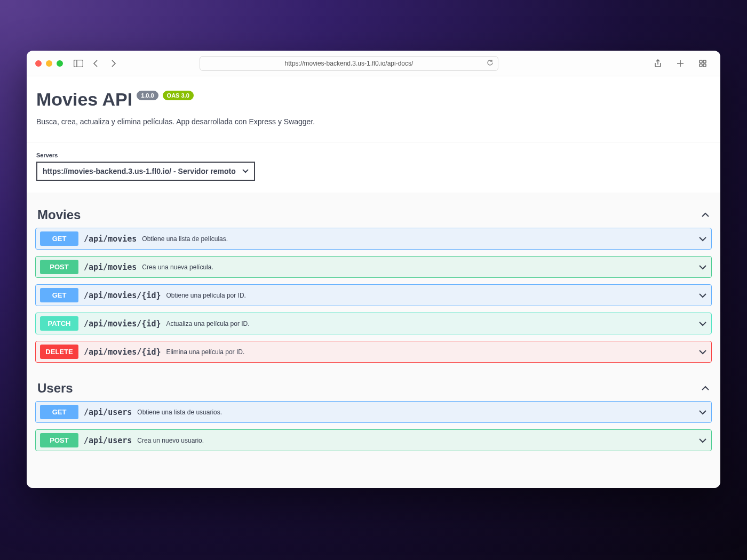  What do you see at coordinates (374, 239) in the screenshot?
I see `operation-row: GET/api/moviesObtiene una lista de pelíc…` at bounding box center [374, 239].